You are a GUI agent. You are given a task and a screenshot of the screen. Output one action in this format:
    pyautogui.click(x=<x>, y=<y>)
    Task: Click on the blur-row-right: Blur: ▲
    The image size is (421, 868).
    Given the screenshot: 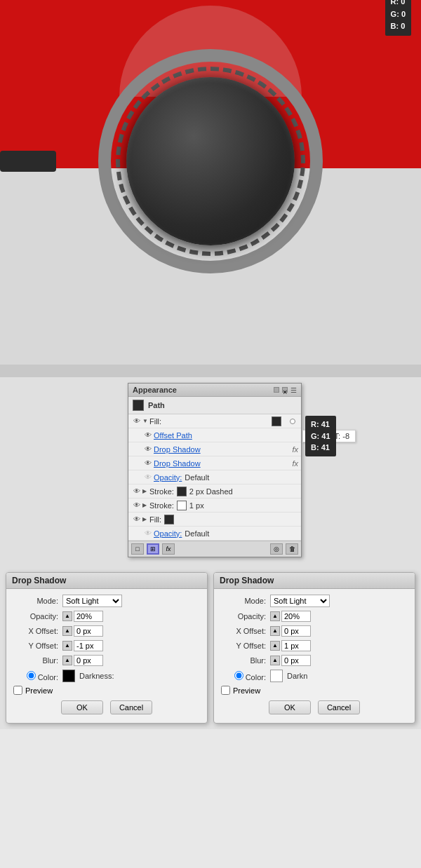 What is the action you would take?
    pyautogui.click(x=314, y=660)
    